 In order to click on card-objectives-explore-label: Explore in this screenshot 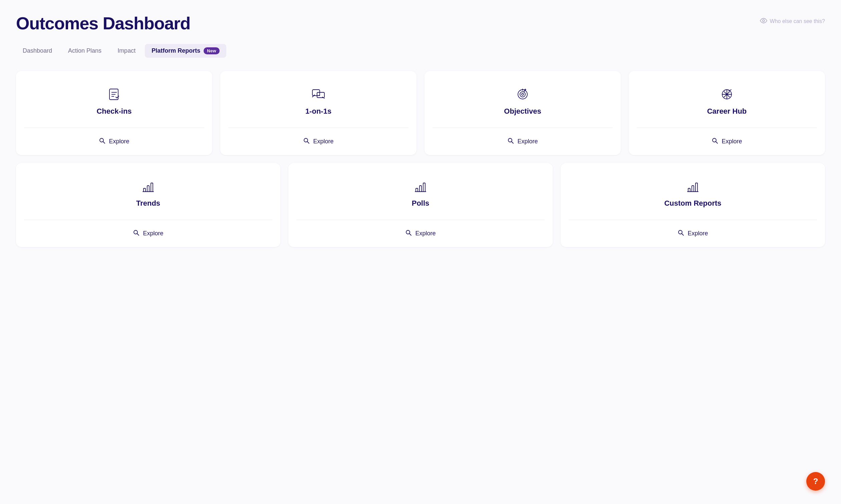, I will do `click(528, 141)`.